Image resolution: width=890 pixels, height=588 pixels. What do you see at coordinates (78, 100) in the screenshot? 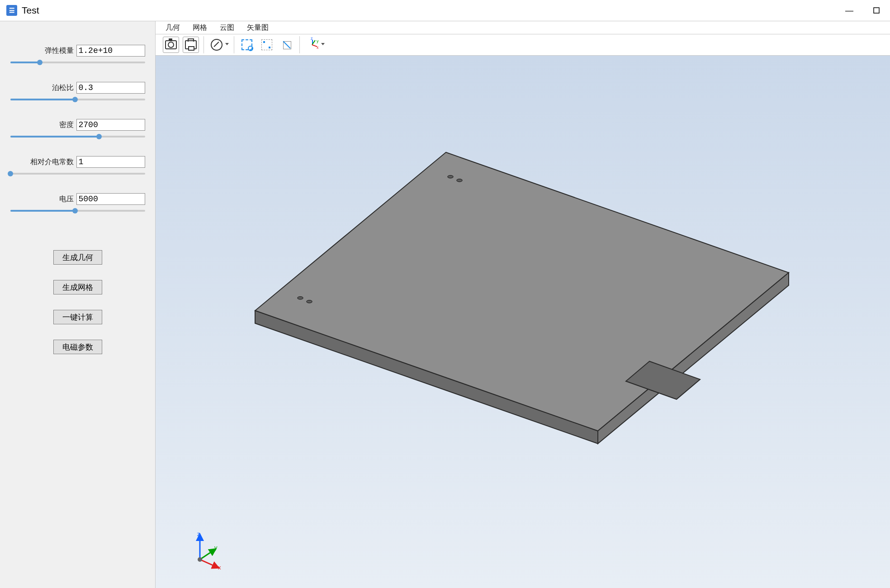
I see `poisson-ratio-slider` at bounding box center [78, 100].